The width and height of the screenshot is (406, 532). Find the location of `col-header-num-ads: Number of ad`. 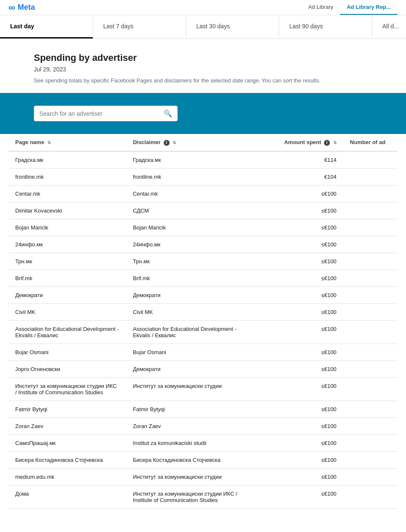

col-header-num-ads: Number of ad is located at coordinates (370, 143).